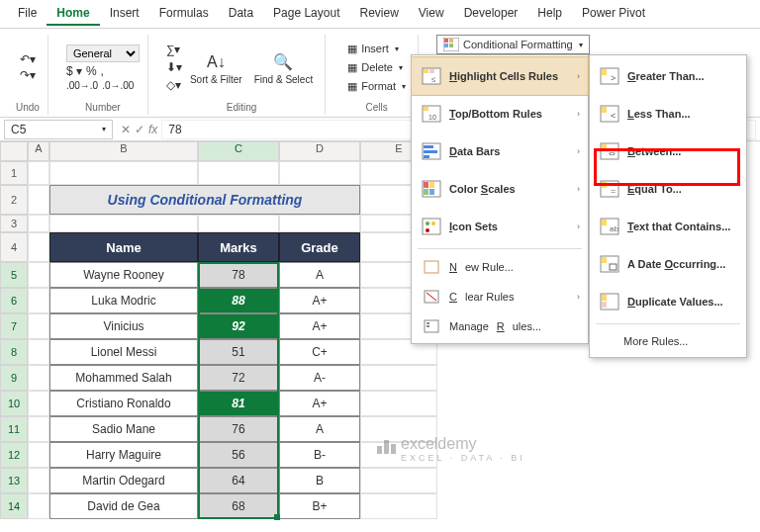  Describe the element at coordinates (500, 189) in the screenshot. I see `menu-color-scales: Color Scales ›` at that location.